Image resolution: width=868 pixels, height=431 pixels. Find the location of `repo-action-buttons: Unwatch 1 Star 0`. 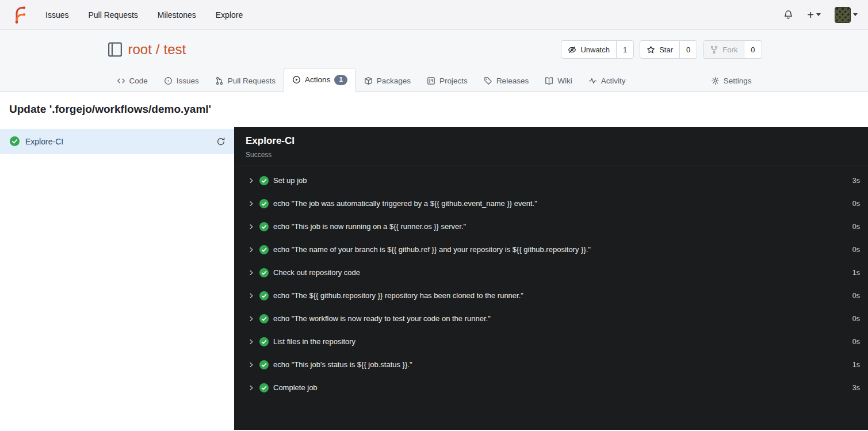

repo-action-buttons: Unwatch 1 Star 0 is located at coordinates (661, 49).